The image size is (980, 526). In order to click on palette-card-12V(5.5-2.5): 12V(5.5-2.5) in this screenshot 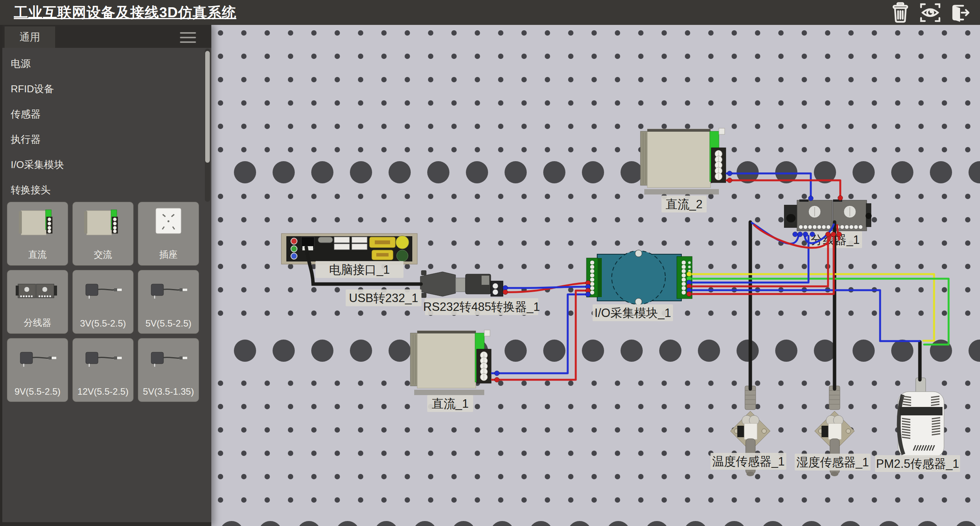, I will do `click(103, 370)`.